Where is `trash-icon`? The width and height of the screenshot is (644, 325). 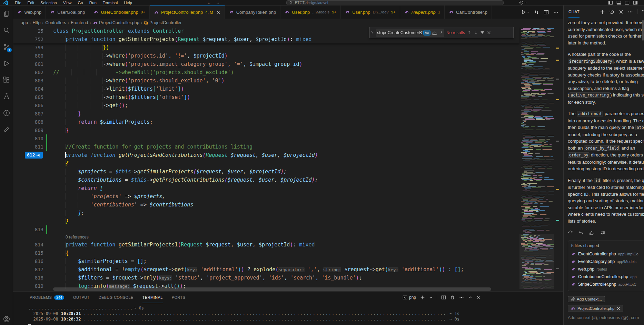 trash-icon is located at coordinates (453, 297).